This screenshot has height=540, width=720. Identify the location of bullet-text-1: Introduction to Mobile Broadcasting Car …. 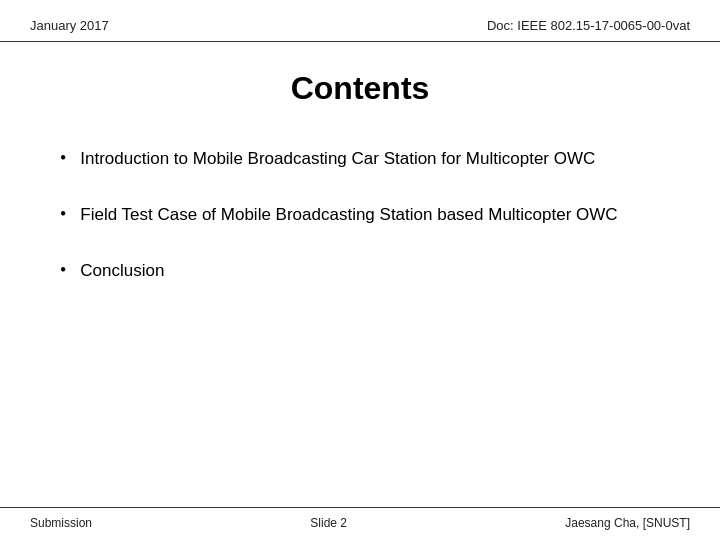
(338, 159).